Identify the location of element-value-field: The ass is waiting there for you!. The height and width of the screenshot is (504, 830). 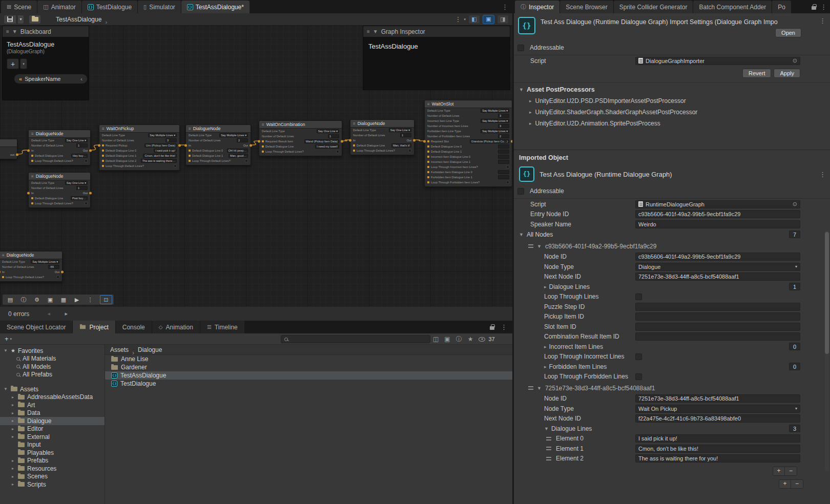
(718, 458).